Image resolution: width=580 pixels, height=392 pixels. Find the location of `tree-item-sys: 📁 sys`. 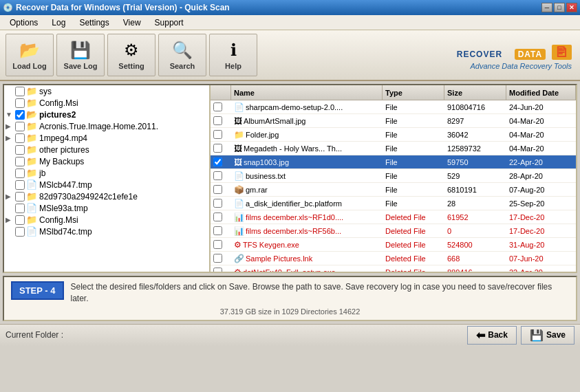

tree-item-sys: 📁 sys is located at coordinates (107, 91).